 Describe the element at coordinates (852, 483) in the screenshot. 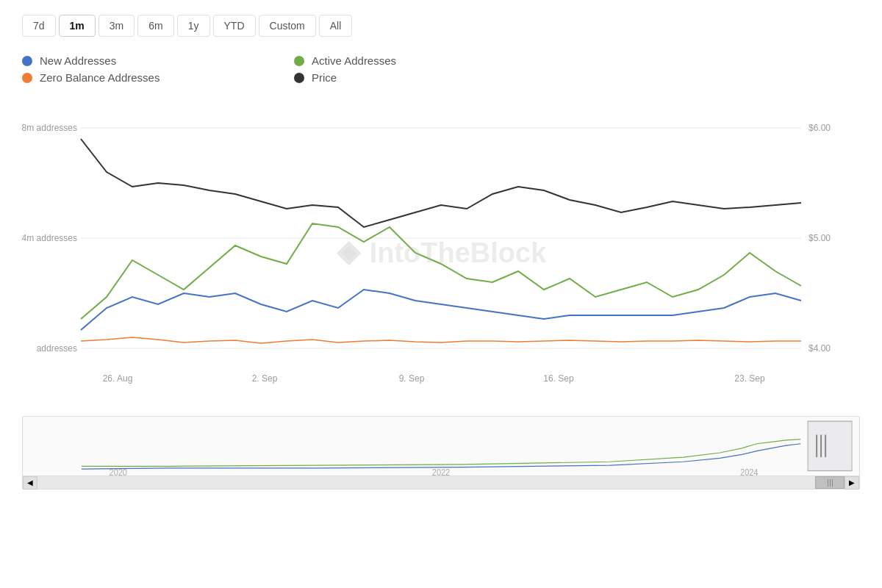

I see `scroll-right-arrow: ▶` at that location.